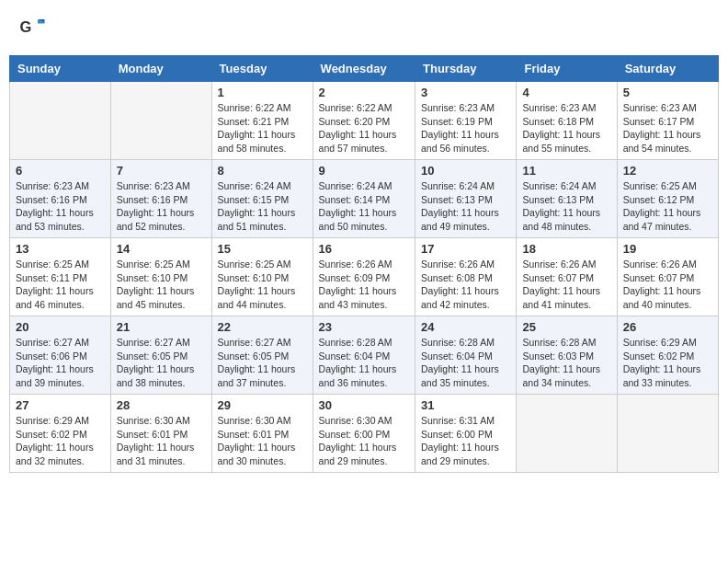  Describe the element at coordinates (566, 355) in the screenshot. I see `calendar-cell: 25Sunrise: 6:28 AMSunset: 6:03 PMDayligh…` at that location.